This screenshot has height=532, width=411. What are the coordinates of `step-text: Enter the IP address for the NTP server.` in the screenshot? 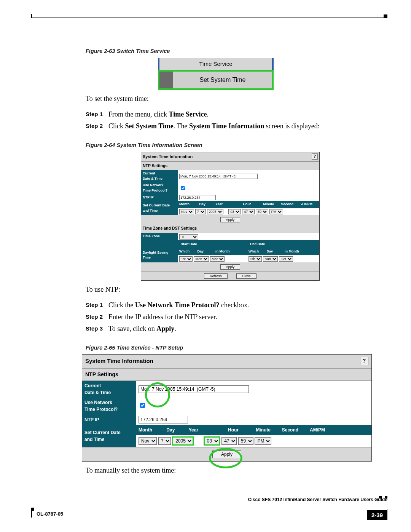 It's located at (163, 317).